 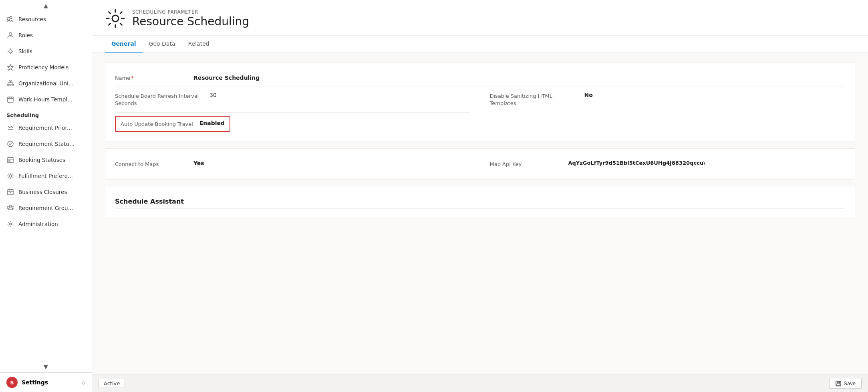 I want to click on connect-to-maps-row: Connect to Maps Yes, so click(x=292, y=164).